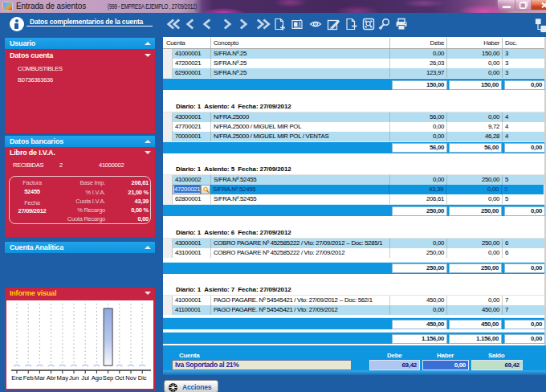 The width and height of the screenshot is (546, 392). I want to click on svg-text: Mar, so click(40, 378).